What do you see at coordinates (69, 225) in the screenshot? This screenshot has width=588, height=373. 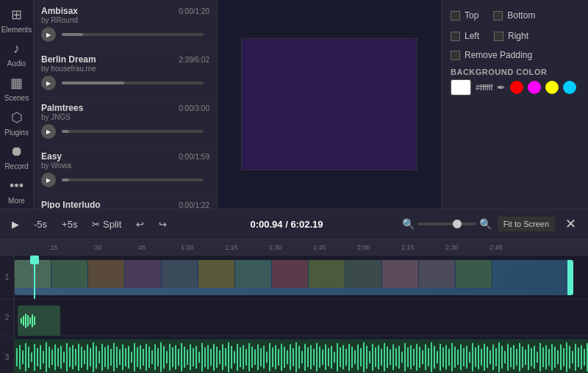 I see `plus5-button: +5s` at bounding box center [69, 225].